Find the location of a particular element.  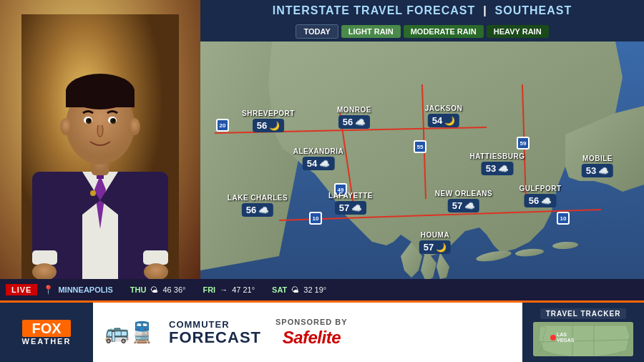

mini-map: LAS VEGAS is located at coordinates (583, 339).